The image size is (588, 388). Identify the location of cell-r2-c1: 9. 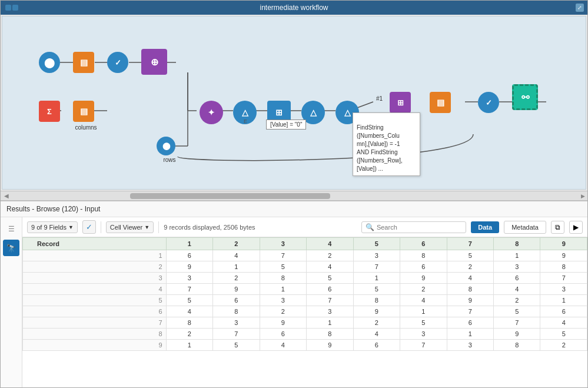
(190, 267).